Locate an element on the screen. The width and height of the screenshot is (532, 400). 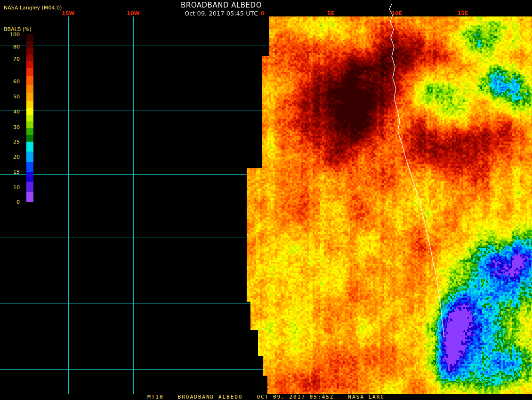
colorbar-tick-100: 100 is located at coordinates (15, 35).